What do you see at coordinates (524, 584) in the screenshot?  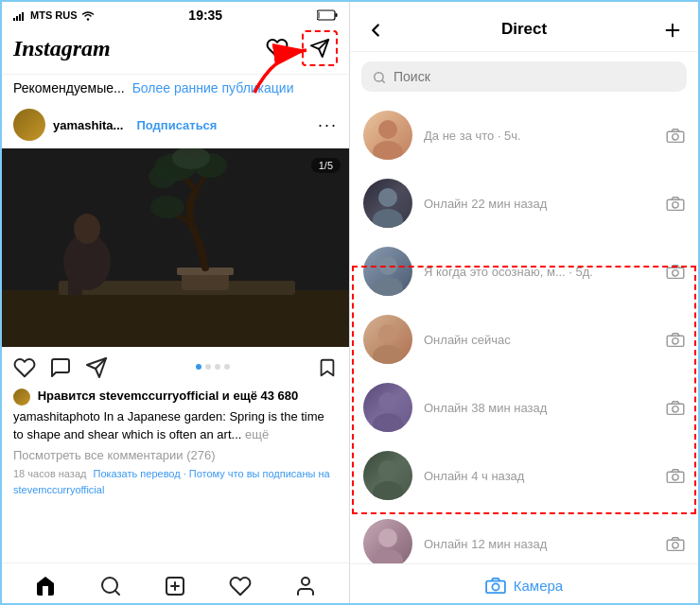 I see `camera-bottom: Камера` at bounding box center [524, 584].